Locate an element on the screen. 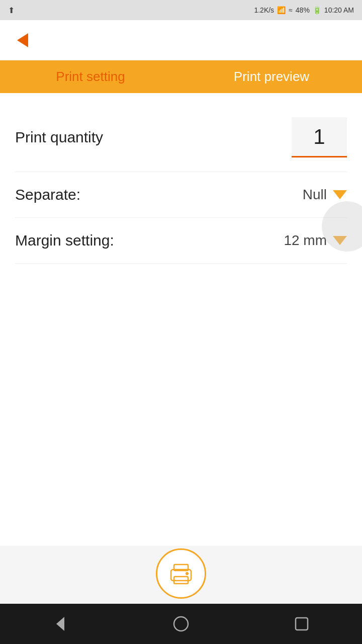 This screenshot has width=362, height=644. nav-recent-button is located at coordinates (302, 624).